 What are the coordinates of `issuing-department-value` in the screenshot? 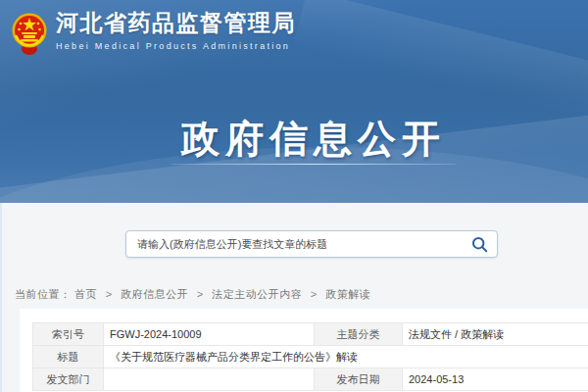 It's located at (210, 380).